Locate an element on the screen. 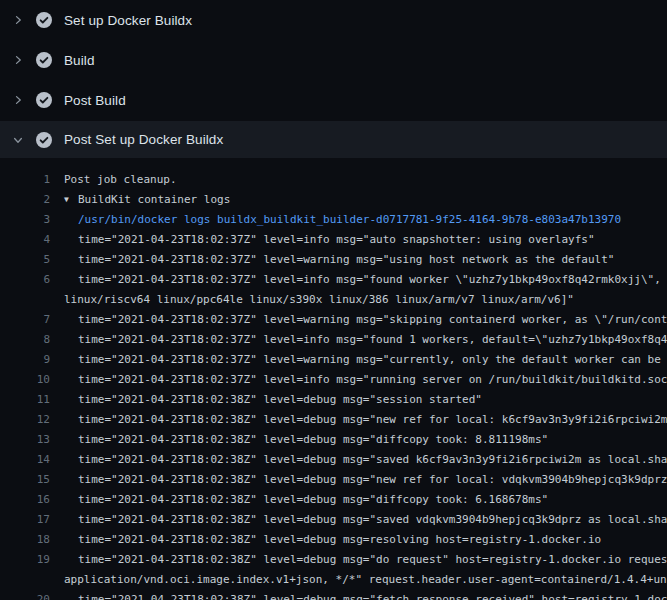 This screenshot has height=600, width=667. log-text: ▼BuildKit container logs is located at coordinates (140, 200).